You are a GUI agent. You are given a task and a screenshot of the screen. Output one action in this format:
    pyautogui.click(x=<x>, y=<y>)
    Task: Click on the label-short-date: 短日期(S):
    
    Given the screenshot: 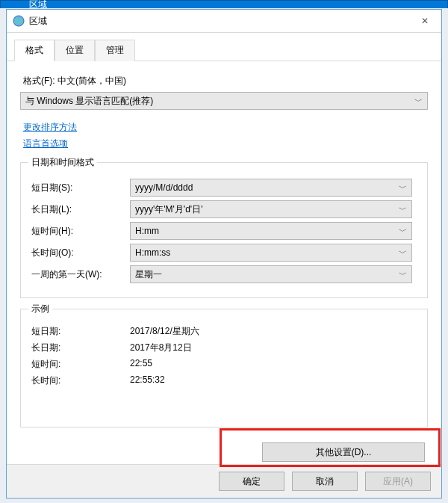 What is the action you would take?
    pyautogui.click(x=80, y=188)
    